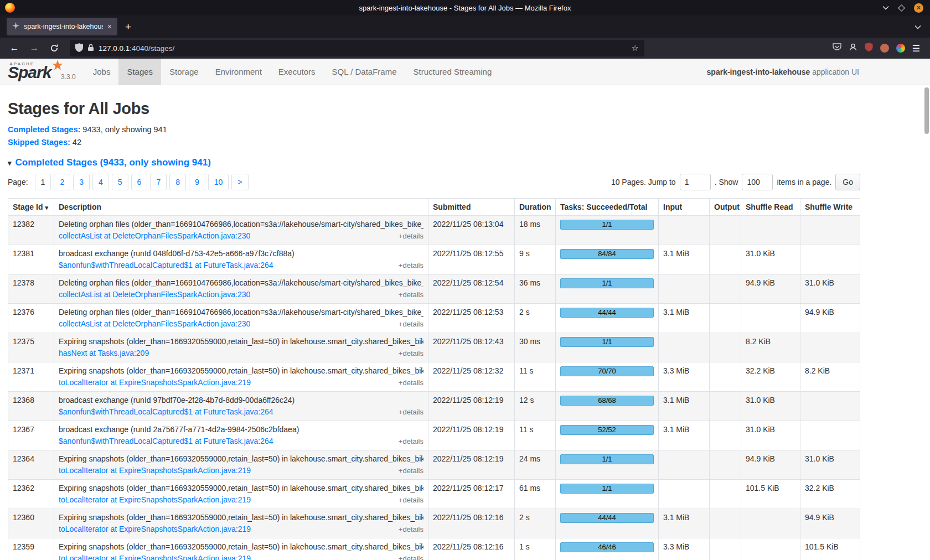 Image resolution: width=930 pixels, height=560 pixels. What do you see at coordinates (104, 353) in the screenshot?
I see `stage-detail-link: hasNext at Tasks.java:209` at bounding box center [104, 353].